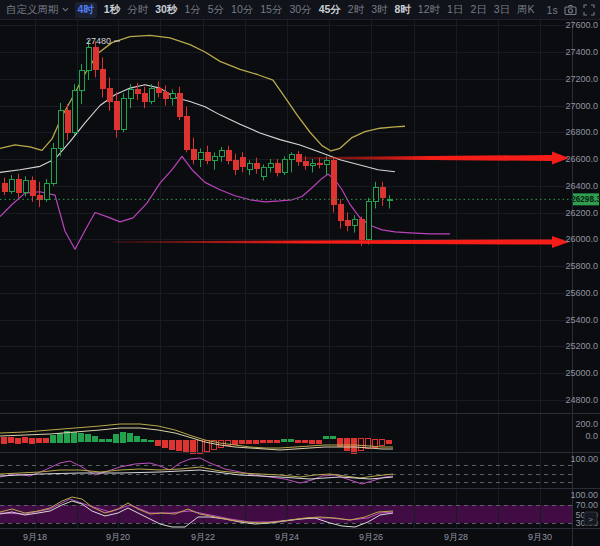  Describe the element at coordinates (582, 186) in the screenshot. I see `svg-text: 26400.0` at that location.